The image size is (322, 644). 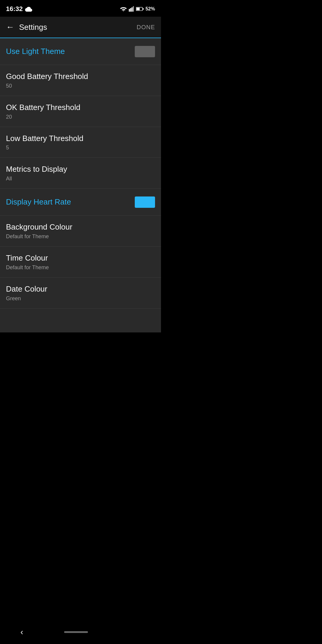 I want to click on settings-item-title-metrics-to-display: Metrics to Display, so click(x=80, y=169).